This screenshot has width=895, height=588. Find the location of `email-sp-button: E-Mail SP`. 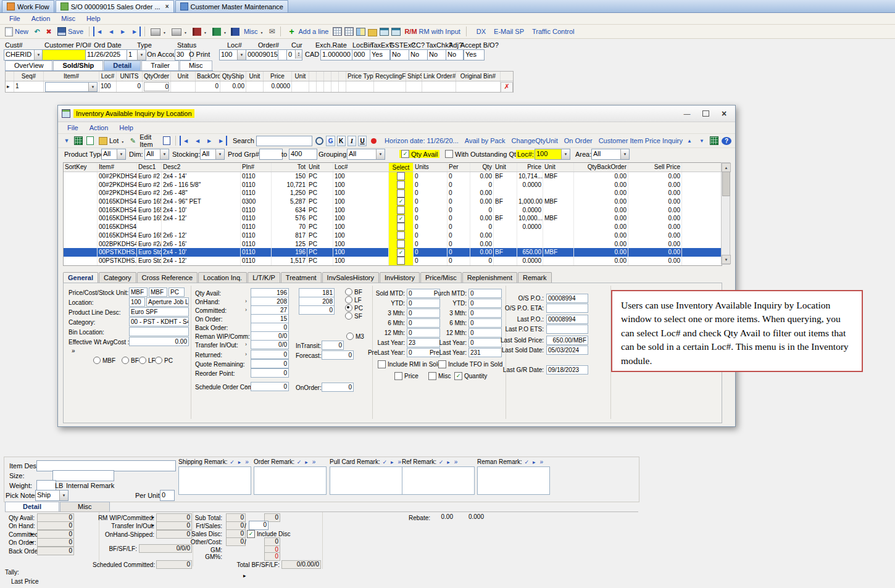

email-sp-button: E-Mail SP is located at coordinates (509, 31).